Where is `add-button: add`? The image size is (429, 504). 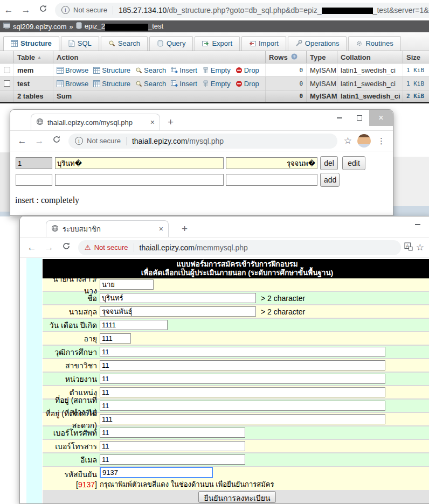
add-button: add is located at coordinates (330, 180).